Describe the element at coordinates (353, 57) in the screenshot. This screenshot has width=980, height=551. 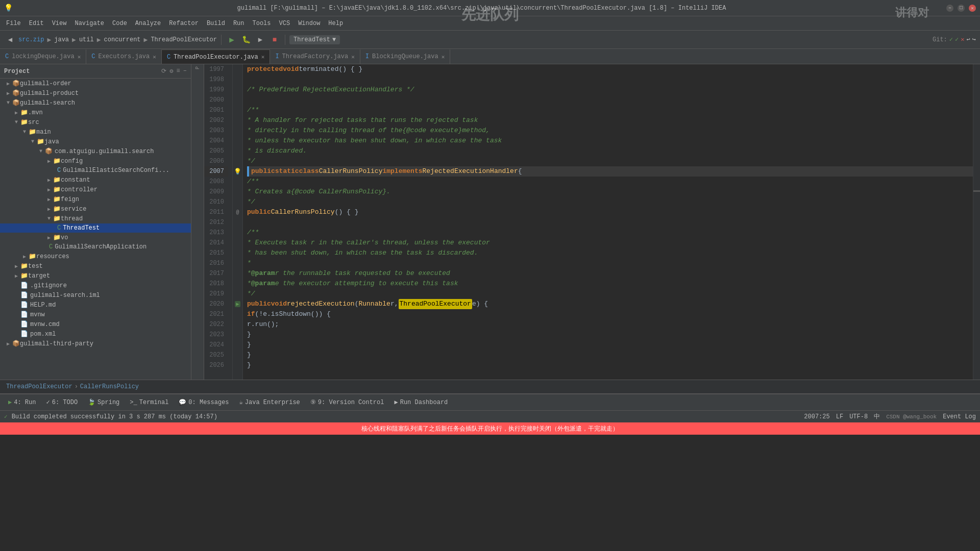
I see `close-tab-thread-factory: ✕` at that location.